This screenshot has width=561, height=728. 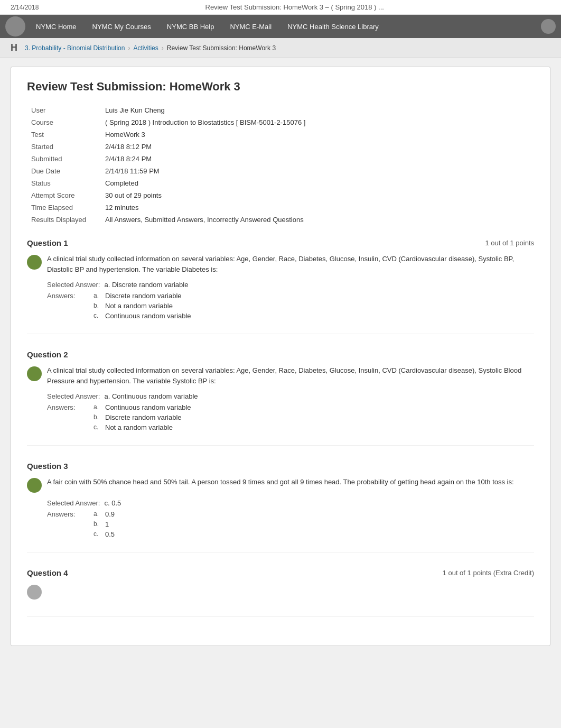 I want to click on selected-answer-row-2: Selected Answer:a. Continuous random var…, so click(x=291, y=397).